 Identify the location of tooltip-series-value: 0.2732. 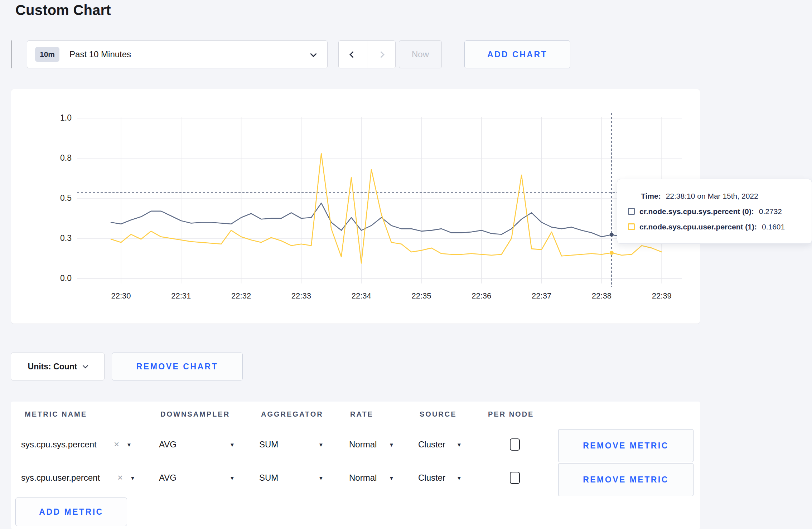
(770, 212).